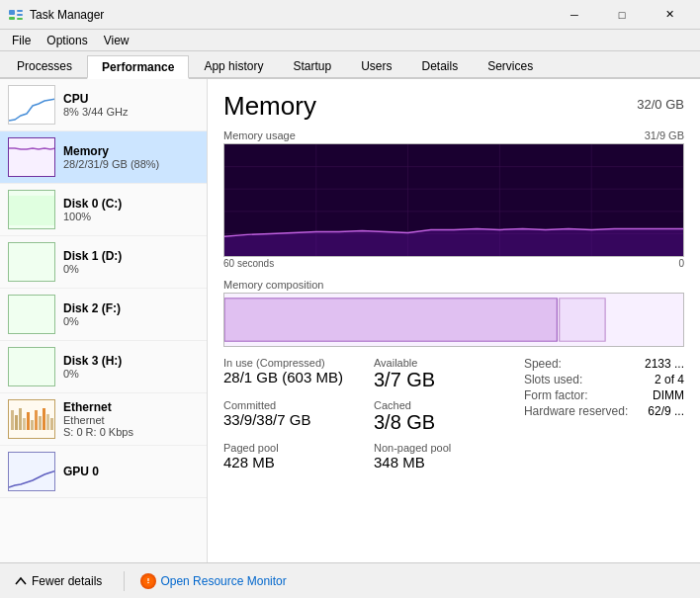 The image size is (700, 598). Describe the element at coordinates (32, 367) in the screenshot. I see `disk3-thumbnail` at that location.